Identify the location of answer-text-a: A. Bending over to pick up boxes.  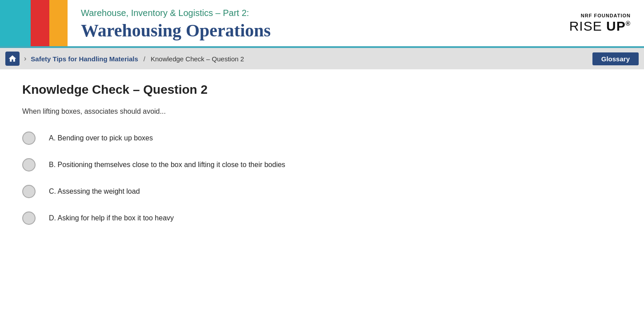
(101, 138).